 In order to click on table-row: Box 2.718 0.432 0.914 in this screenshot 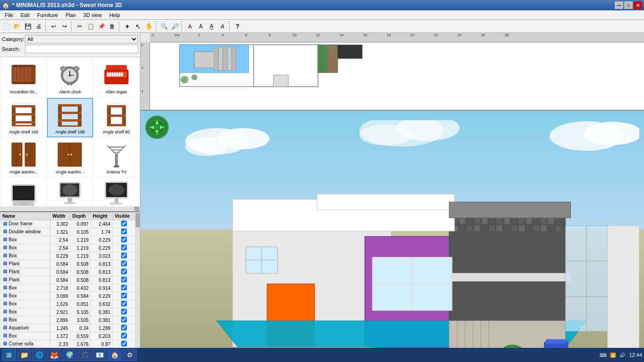, I will do `click(68, 288)`.